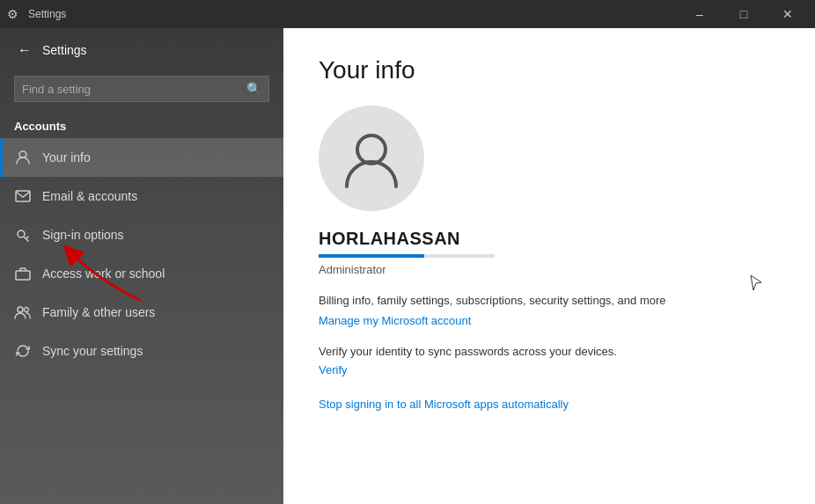 This screenshot has width=815, height=504. I want to click on back-button: ←, so click(25, 50).